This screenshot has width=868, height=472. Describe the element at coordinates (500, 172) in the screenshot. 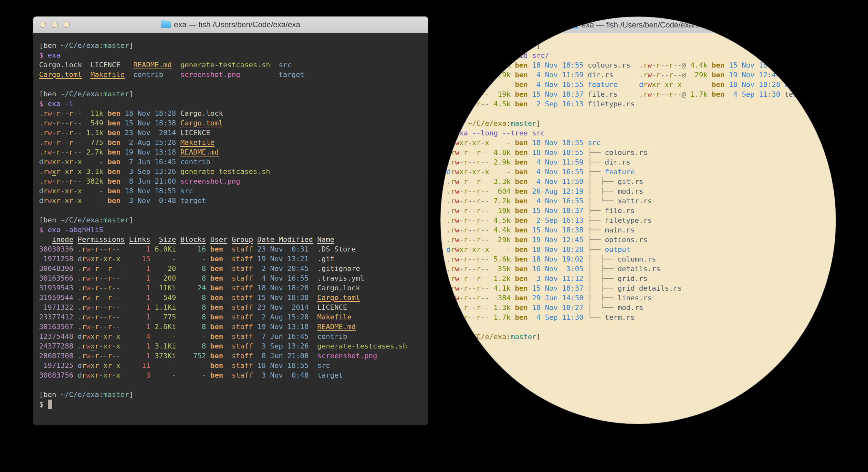

I see `terminal-text-segment: -` at that location.